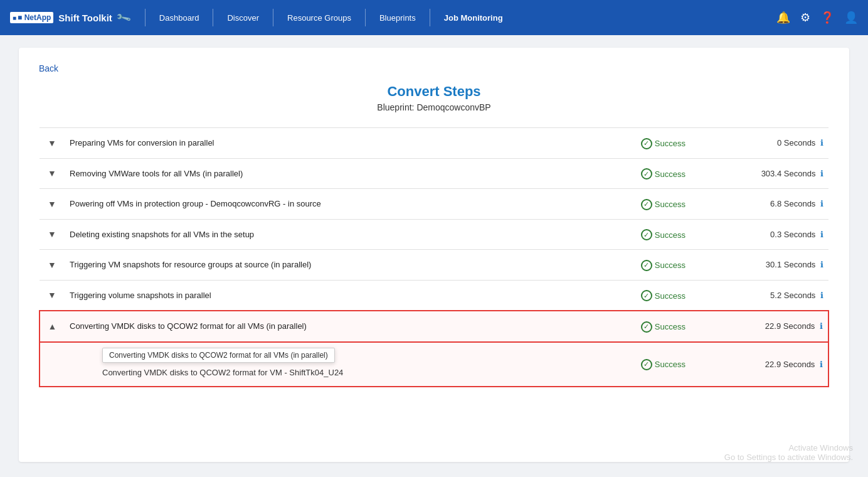 This screenshot has width=868, height=477. I want to click on info-icon-6: ℹ, so click(822, 295).